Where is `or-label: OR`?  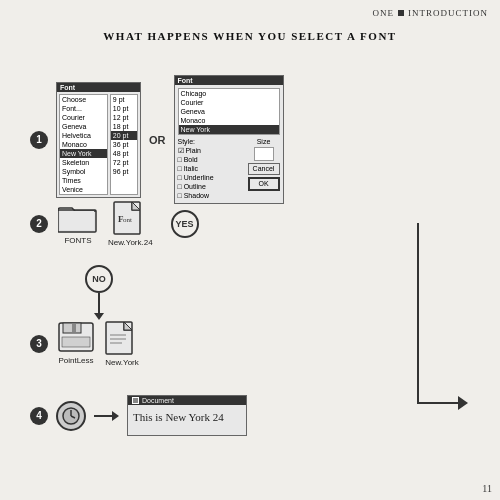
or-label: OR is located at coordinates (158, 140).